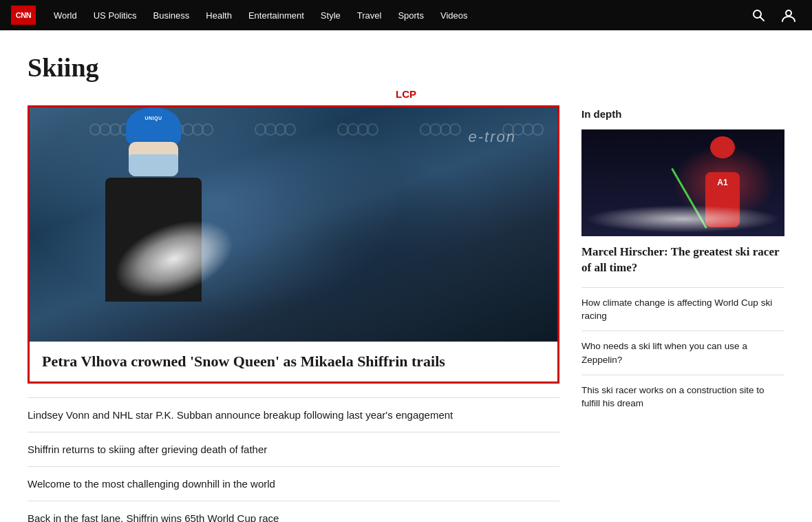 The height and width of the screenshot is (522, 812). What do you see at coordinates (293, 511) in the screenshot?
I see `story-list-item: Back in the fast lane, Shiffrin wins 65t…` at bounding box center [293, 511].